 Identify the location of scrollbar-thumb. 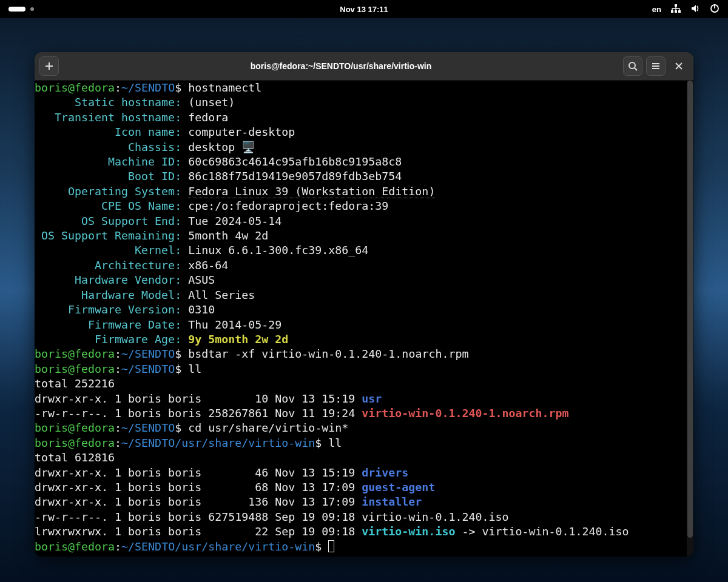
(690, 309).